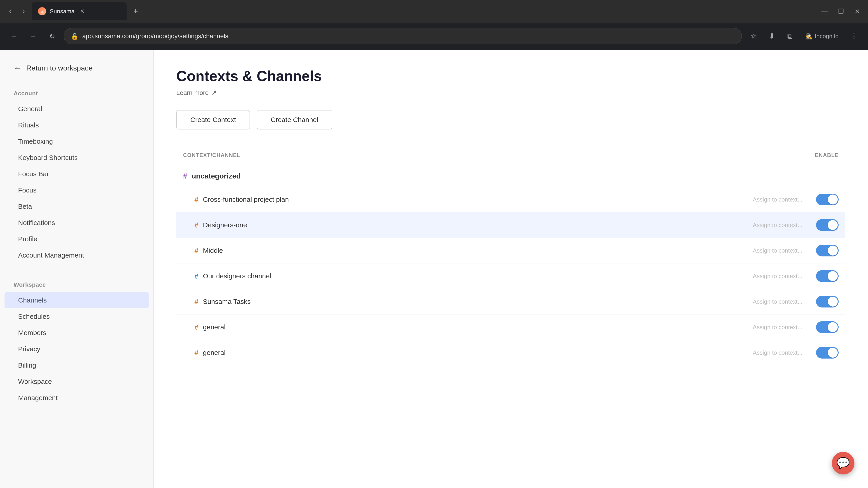 The width and height of the screenshot is (868, 488). Describe the element at coordinates (476, 276) in the screenshot. I see `channel-name-our-designers: Our designers channel` at that location.